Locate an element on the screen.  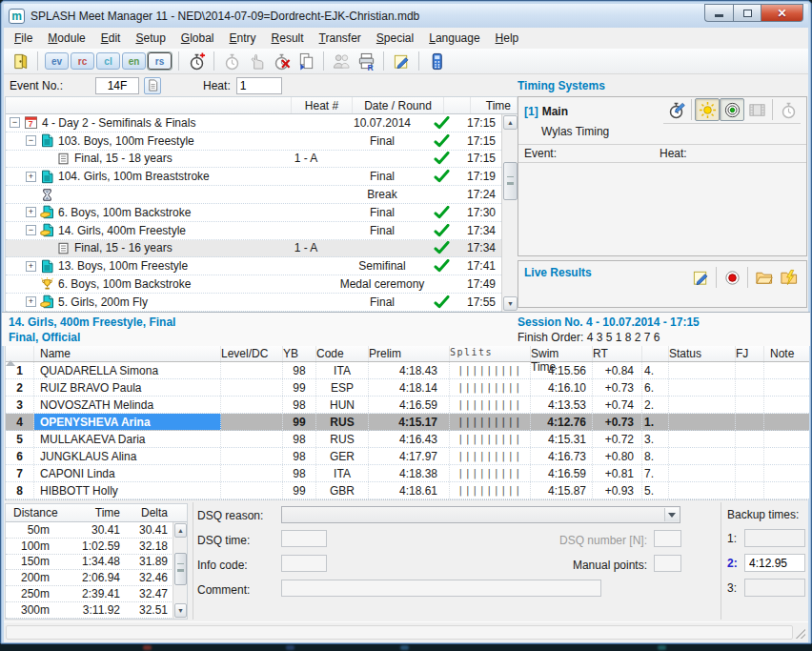
dsq-number-input is located at coordinates (667, 539).